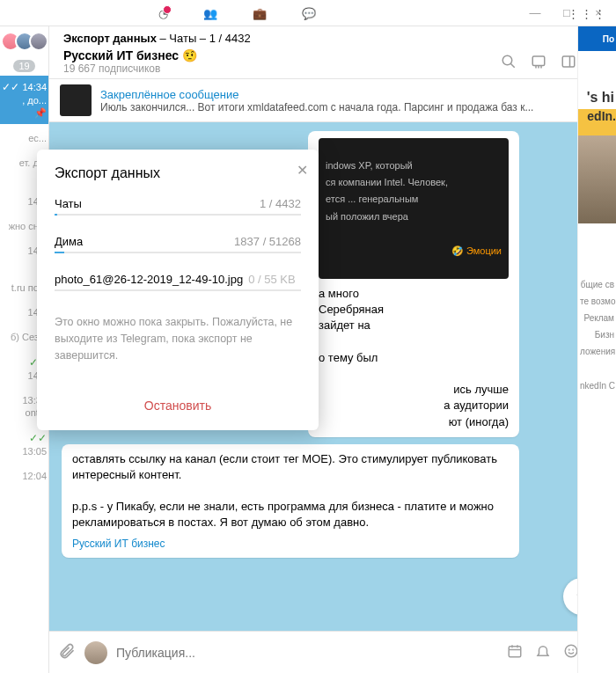 The width and height of the screenshot is (616, 673). I want to click on read-ticks-icon: ✓✓, so click(11, 87).